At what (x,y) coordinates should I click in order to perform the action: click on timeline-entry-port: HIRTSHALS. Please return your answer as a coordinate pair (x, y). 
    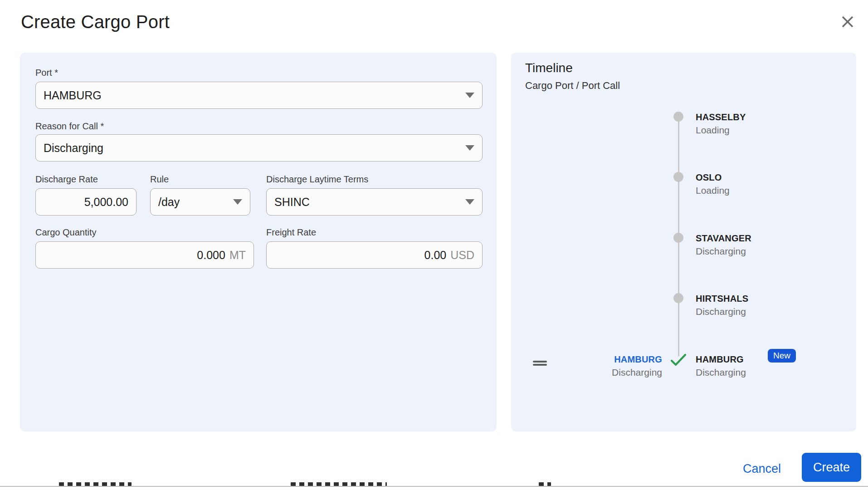
    Looking at the image, I should click on (722, 299).